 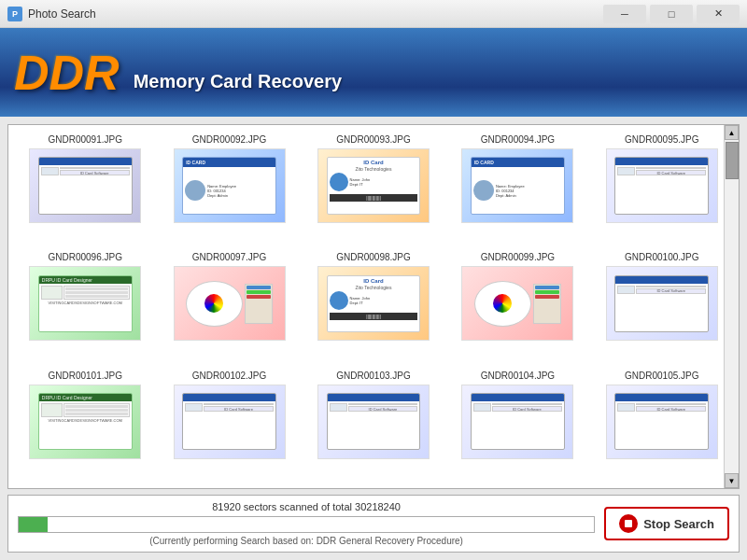 What do you see at coordinates (517, 189) in the screenshot?
I see `photo-item: GNDR00094.JPG ID CARD Name: Employee ID:…` at bounding box center [517, 189].